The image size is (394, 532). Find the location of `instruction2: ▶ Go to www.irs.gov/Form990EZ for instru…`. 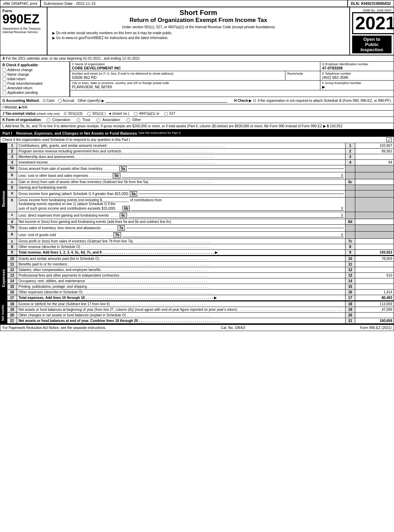

instruction2: ▶ Go to www.irs.gov/Form990EZ for instru… is located at coordinates (198, 38).